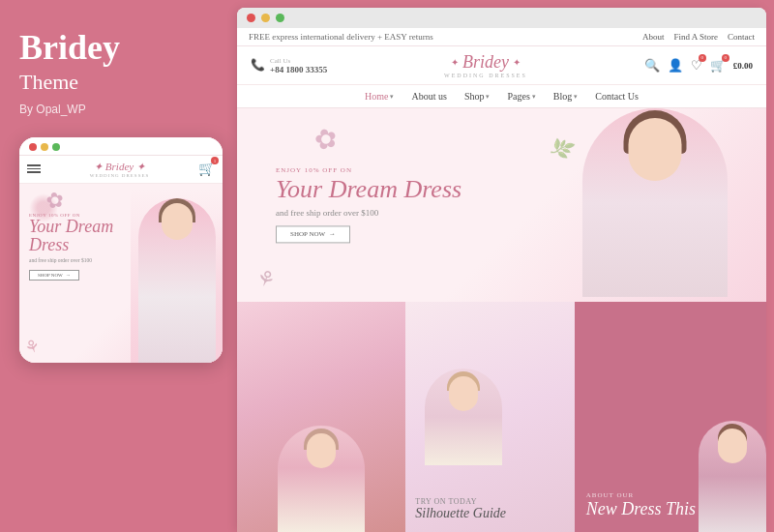 Image resolution: width=774 pixels, height=532 pixels. Describe the element at coordinates (34, 168) in the screenshot. I see `mobile-hamburger-icon` at that location.